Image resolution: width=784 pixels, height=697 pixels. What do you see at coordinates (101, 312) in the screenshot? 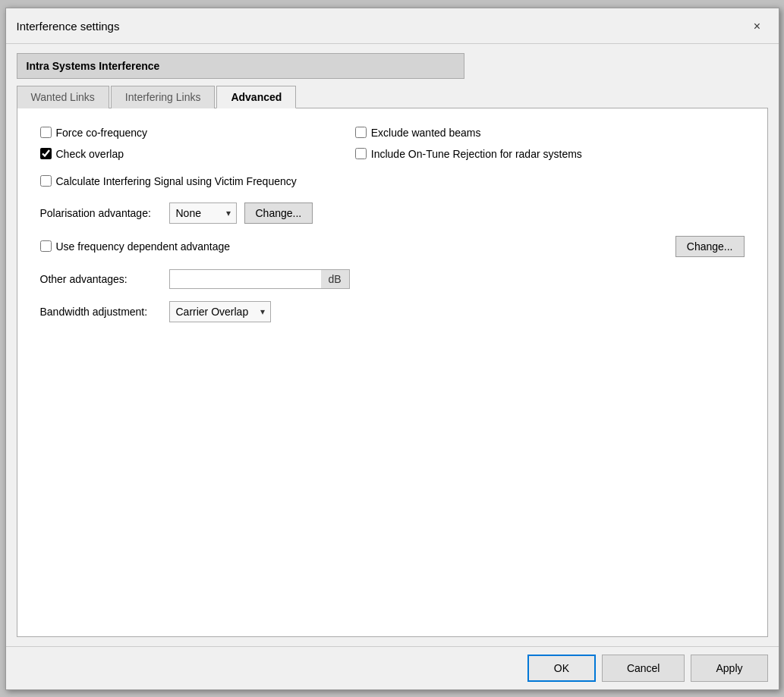
I see `bandwidth-adjustment-label: Bandwidth adjustment:` at bounding box center [101, 312].